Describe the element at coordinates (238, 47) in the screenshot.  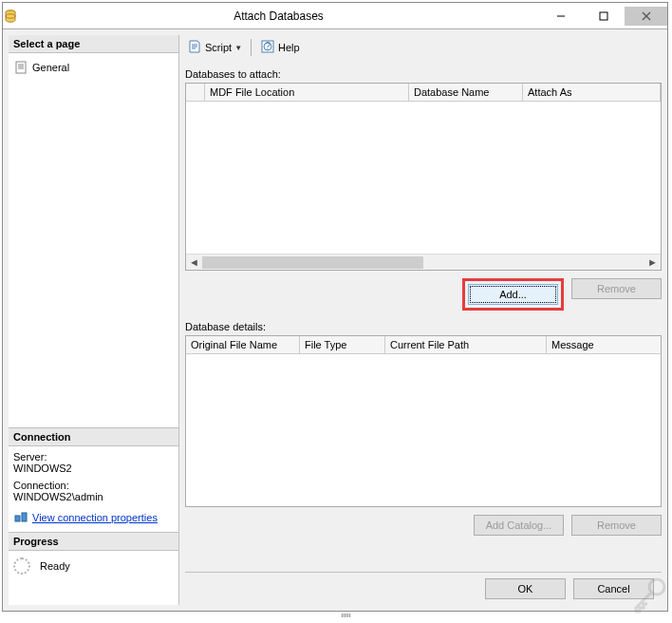
I see `chevron-down-icon: ▼` at that location.